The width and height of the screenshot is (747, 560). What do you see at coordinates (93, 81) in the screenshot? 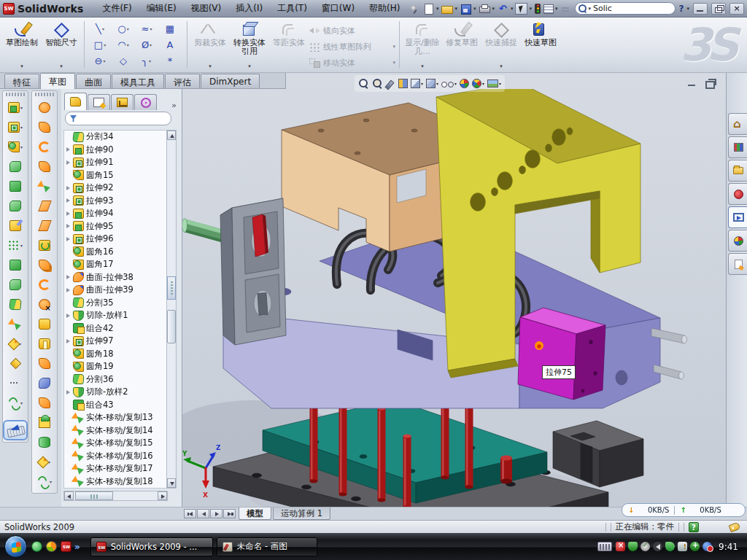
I see `ribbon-tab: 曲面` at bounding box center [93, 81].